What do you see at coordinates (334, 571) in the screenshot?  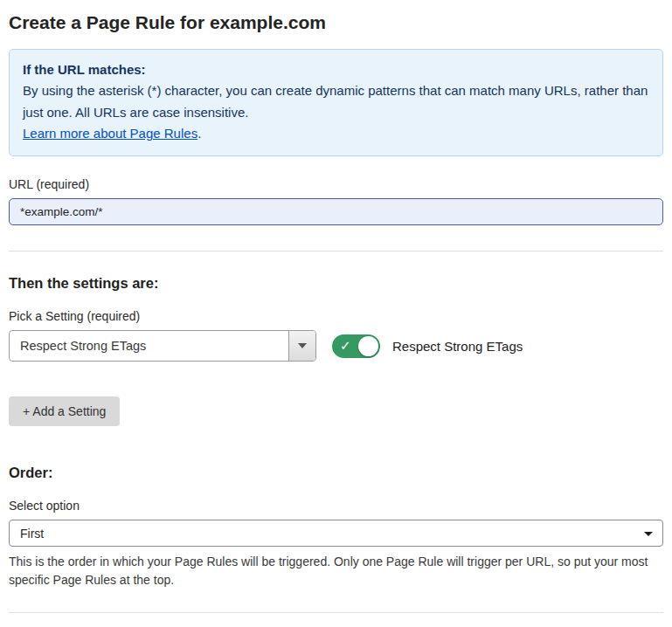 I see `order-help-text: This is the order in which your Page Rul…` at bounding box center [334, 571].